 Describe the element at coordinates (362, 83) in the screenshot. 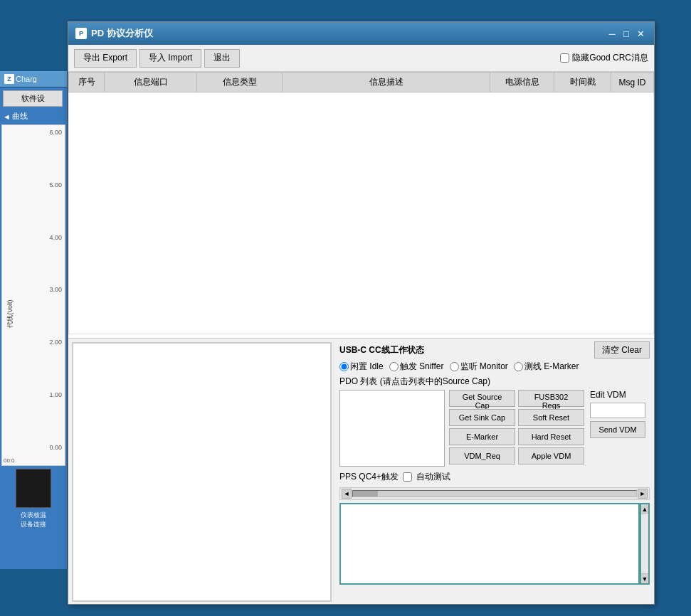

I see `table-header: 序号 信息端口 信息类型 信息描述 电源信息 时间戳 Msg ID` at that location.